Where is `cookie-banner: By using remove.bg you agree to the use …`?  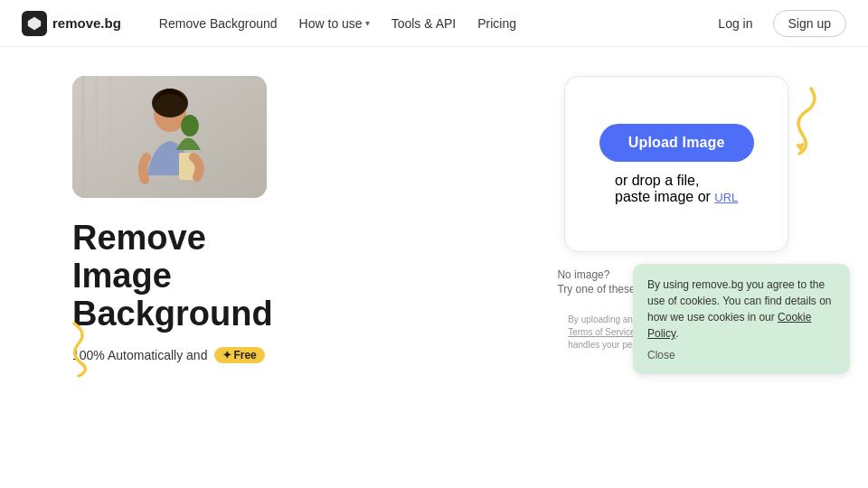 cookie-banner: By using remove.bg you agree to the use … is located at coordinates (741, 319).